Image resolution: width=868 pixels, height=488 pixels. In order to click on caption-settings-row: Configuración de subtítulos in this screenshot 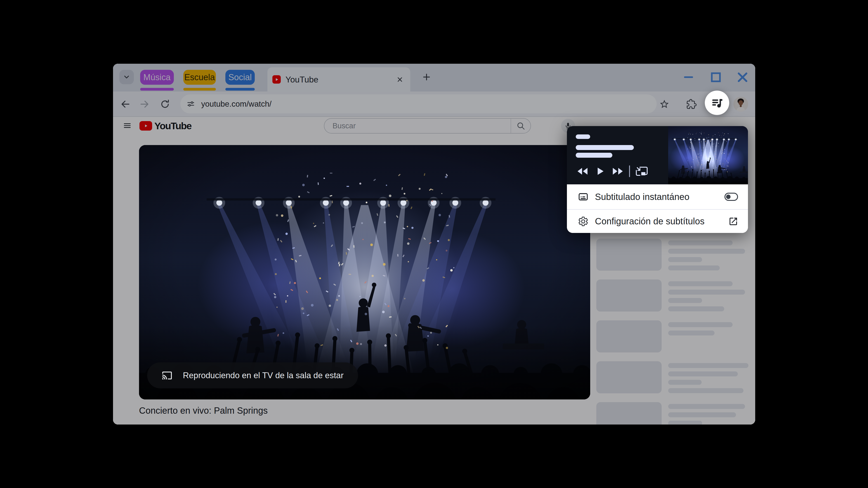, I will do `click(657, 222)`.